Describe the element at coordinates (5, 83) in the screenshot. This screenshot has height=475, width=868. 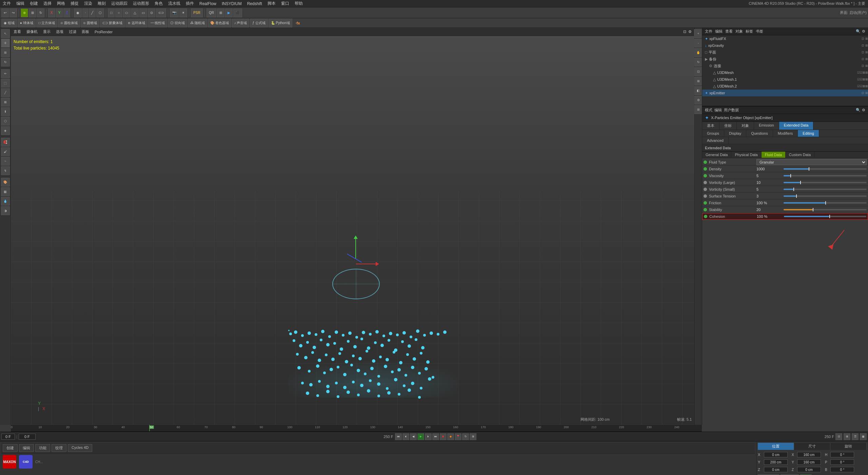
I see `tool-loop-cut: ⬚` at that location.